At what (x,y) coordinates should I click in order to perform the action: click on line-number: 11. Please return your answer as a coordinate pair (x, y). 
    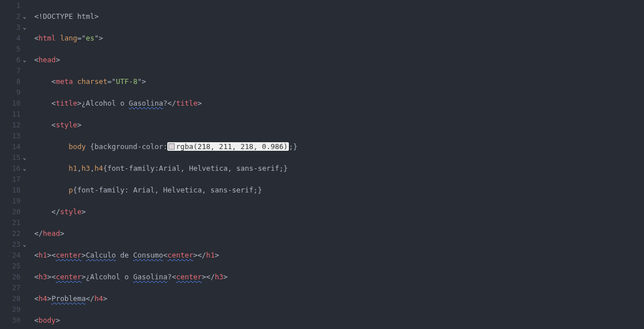
    Looking at the image, I should click on (10, 114).